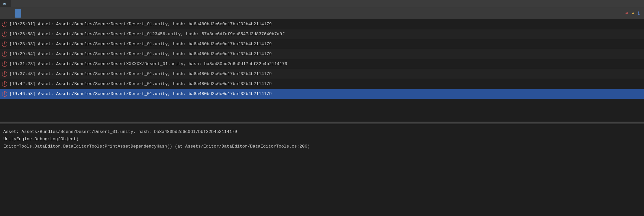 Image resolution: width=644 pixels, height=216 pixels. Describe the element at coordinates (627, 13) in the screenshot. I see `error-badge: ⊘` at that location.